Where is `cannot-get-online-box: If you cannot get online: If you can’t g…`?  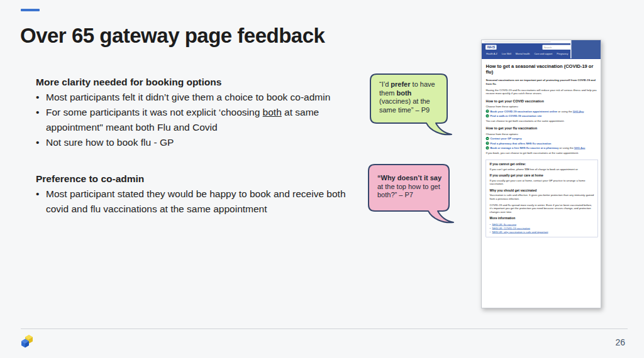 cannot-get-online-box: If you cannot get online: If you can’t g… is located at coordinates (542, 198).